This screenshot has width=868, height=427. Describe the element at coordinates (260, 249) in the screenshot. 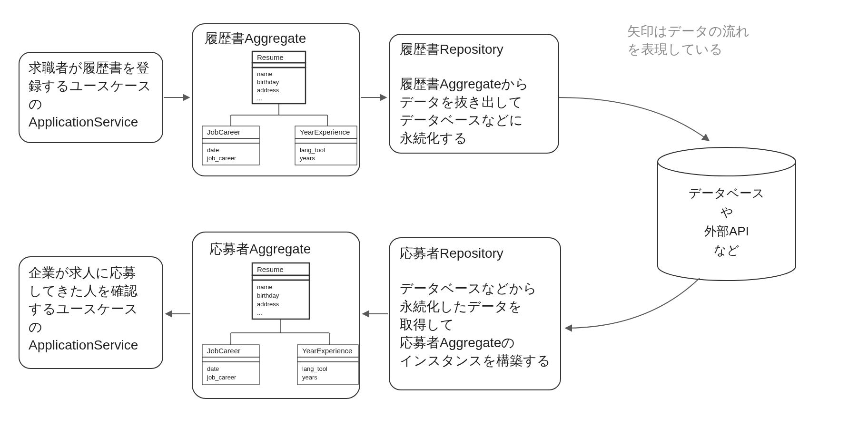

I see `bottom-aggregate-title: 応募者Aggregate` at that location.